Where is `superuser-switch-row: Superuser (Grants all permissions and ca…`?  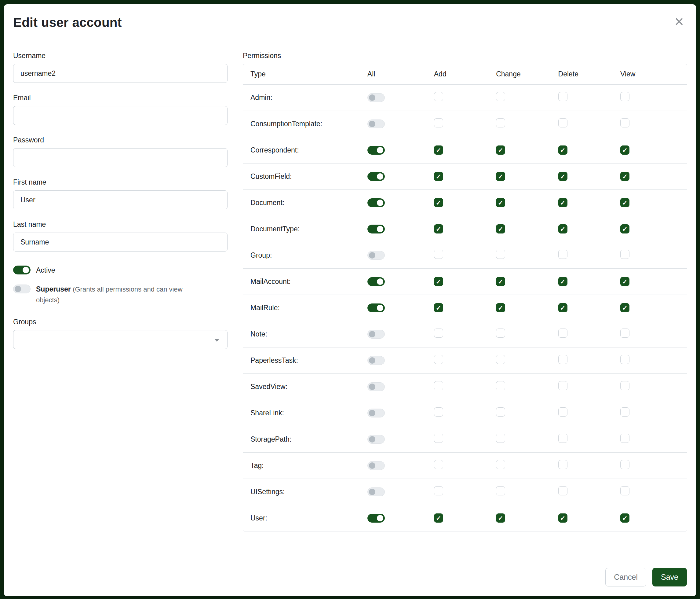 superuser-switch-row: Superuser (Grants all permissions and ca… is located at coordinates (120, 295).